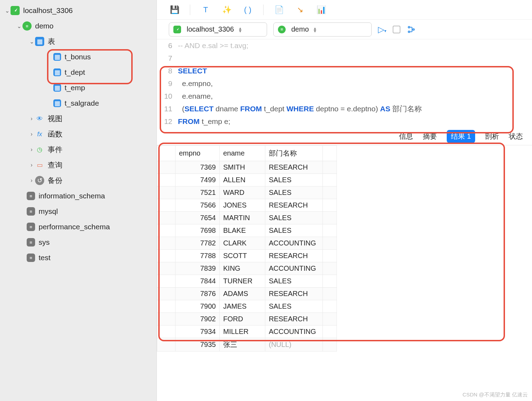  I want to click on table-row: 7902FORDRESEARCH, so click(247, 319).